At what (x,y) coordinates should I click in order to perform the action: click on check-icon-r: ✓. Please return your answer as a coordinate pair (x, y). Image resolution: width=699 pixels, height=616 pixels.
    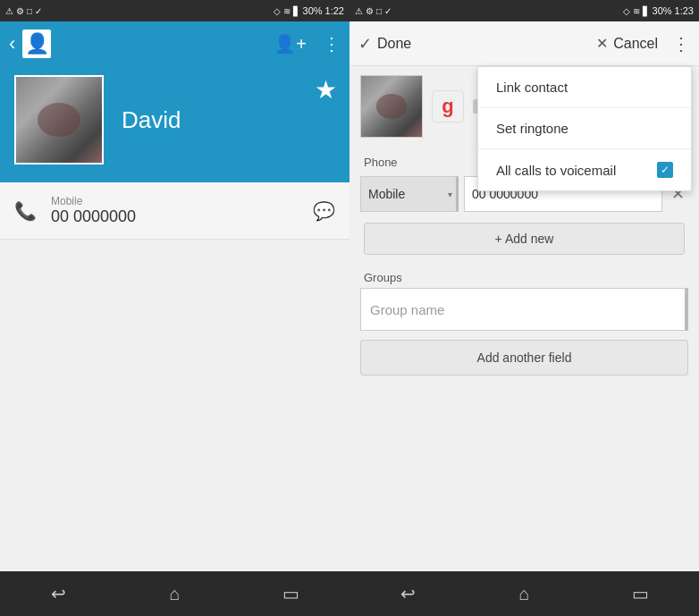
    Looking at the image, I should click on (388, 11).